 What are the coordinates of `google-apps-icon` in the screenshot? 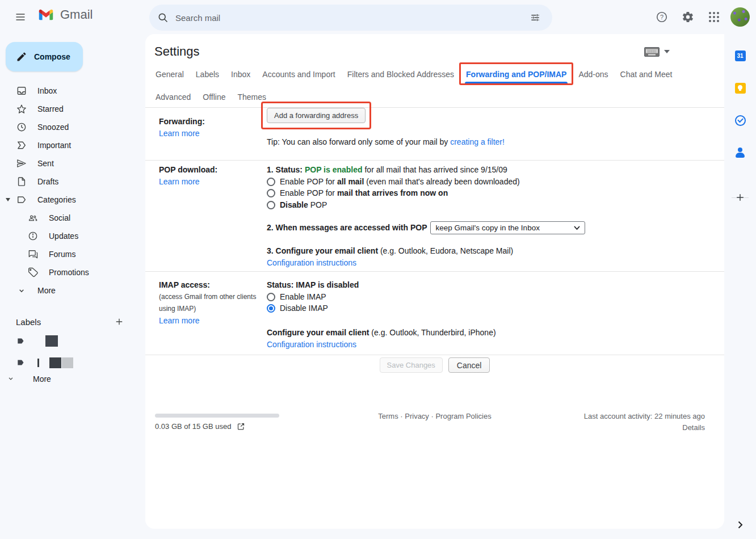 It's located at (714, 17).